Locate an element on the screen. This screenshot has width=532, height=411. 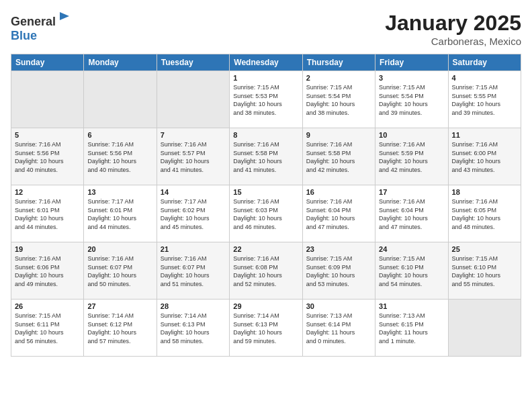
day-info: Sunrise: 7:16 AM Sunset: 6:01 PM Dayligh… is located at coordinates (47, 214).